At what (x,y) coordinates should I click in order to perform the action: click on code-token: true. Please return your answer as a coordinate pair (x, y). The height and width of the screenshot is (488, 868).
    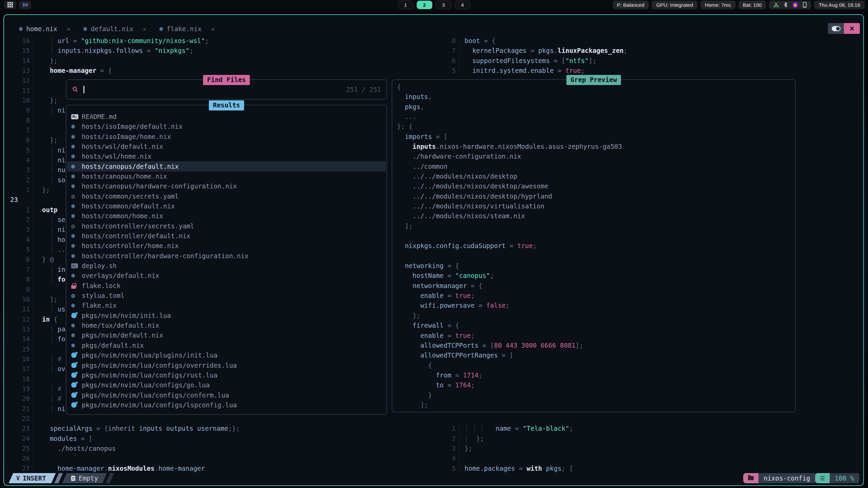
    Looking at the image, I should click on (573, 70).